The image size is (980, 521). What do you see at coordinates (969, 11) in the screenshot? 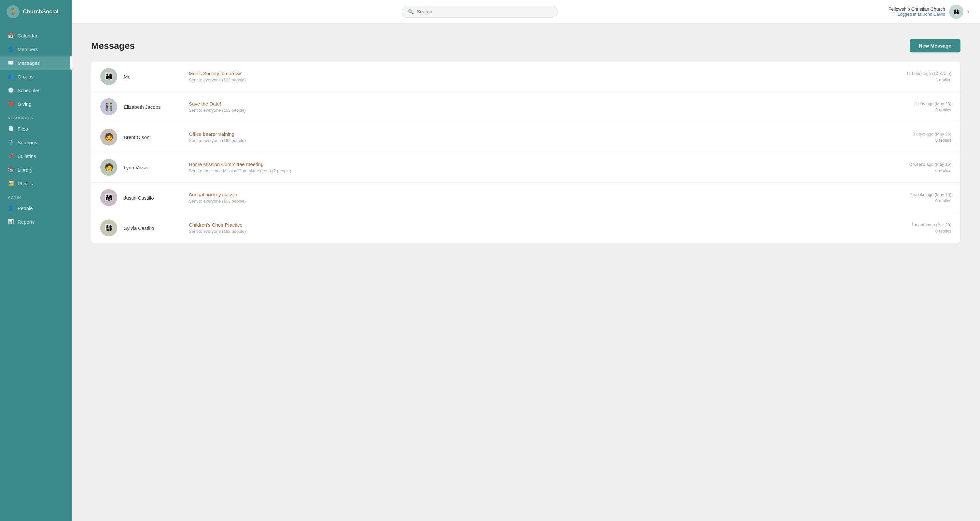
I see `chevron-down-icon: ▾` at bounding box center [969, 11].